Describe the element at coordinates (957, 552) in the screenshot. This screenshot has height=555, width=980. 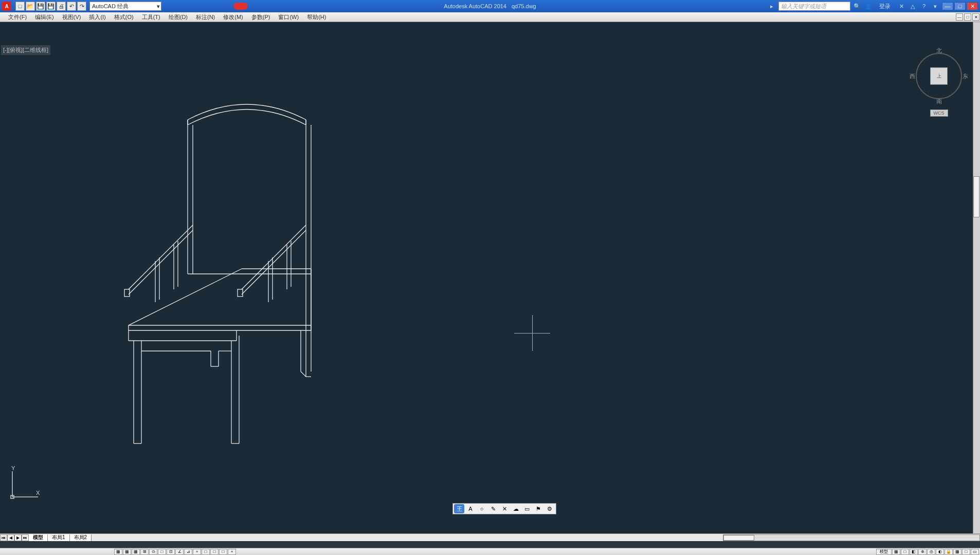
I see `hardware-accel-icon: ▦` at that location.